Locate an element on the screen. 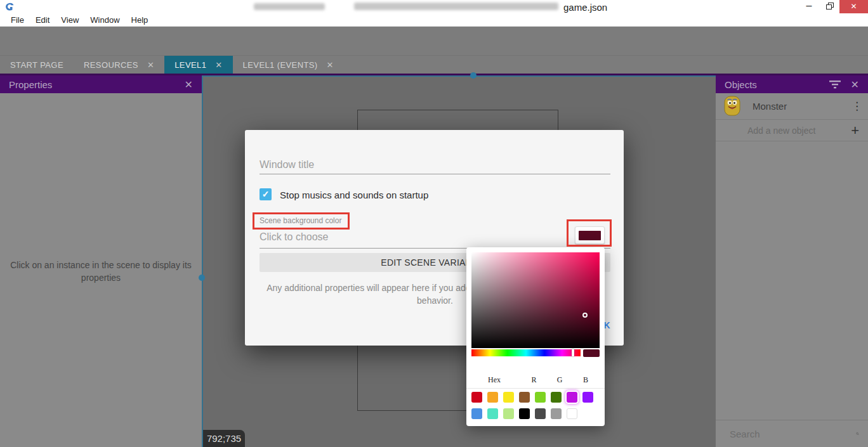 Image resolution: width=868 pixels, height=447 pixels. monster-thumbnail is located at coordinates (732, 107).